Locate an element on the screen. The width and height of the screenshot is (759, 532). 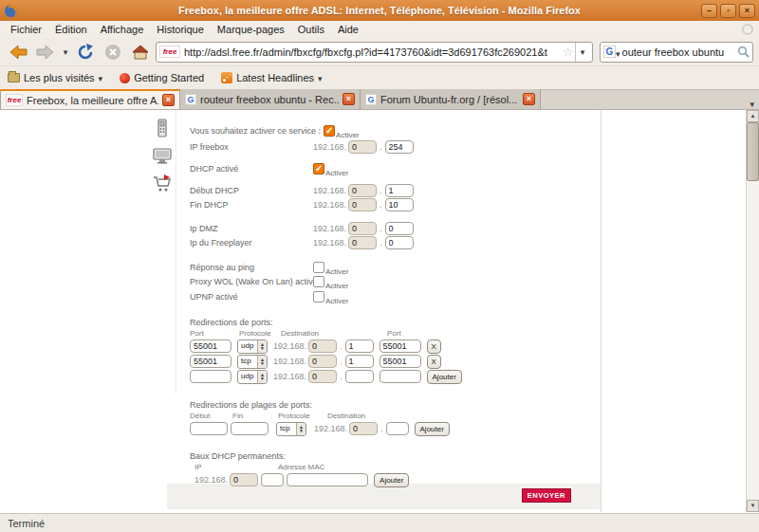
bookmark-star-icon: ☆ is located at coordinates (567, 52).